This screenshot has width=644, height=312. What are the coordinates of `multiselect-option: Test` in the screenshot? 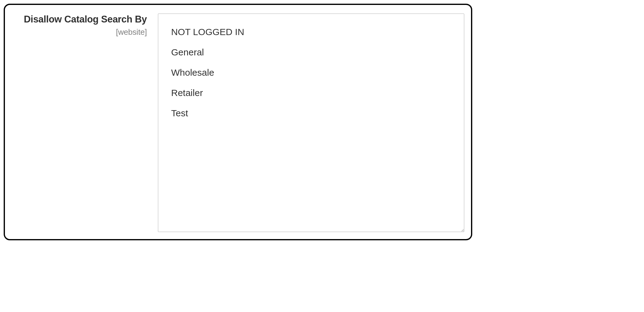 It's located at (315, 113).